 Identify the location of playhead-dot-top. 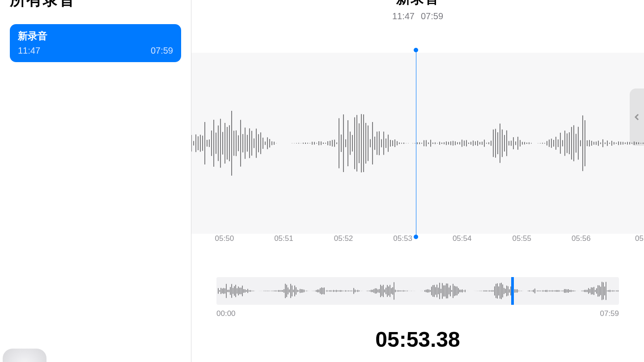
(416, 50).